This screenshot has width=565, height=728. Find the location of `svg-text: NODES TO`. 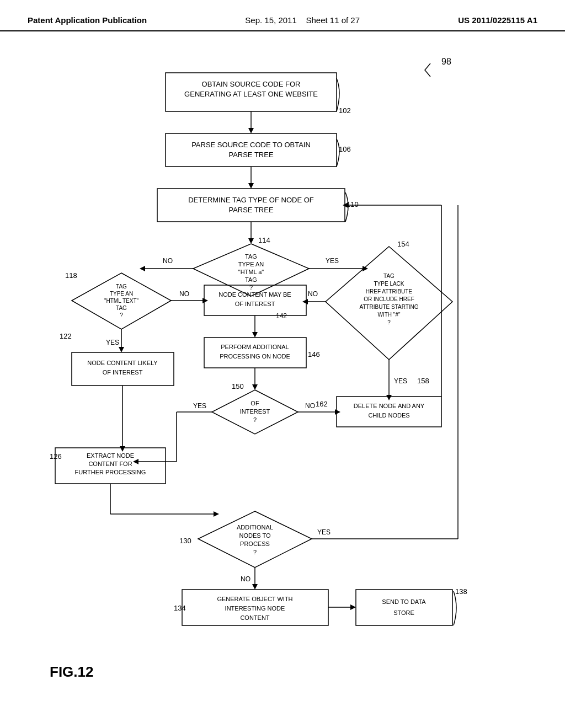

svg-text: NODES TO is located at coordinates (255, 536).